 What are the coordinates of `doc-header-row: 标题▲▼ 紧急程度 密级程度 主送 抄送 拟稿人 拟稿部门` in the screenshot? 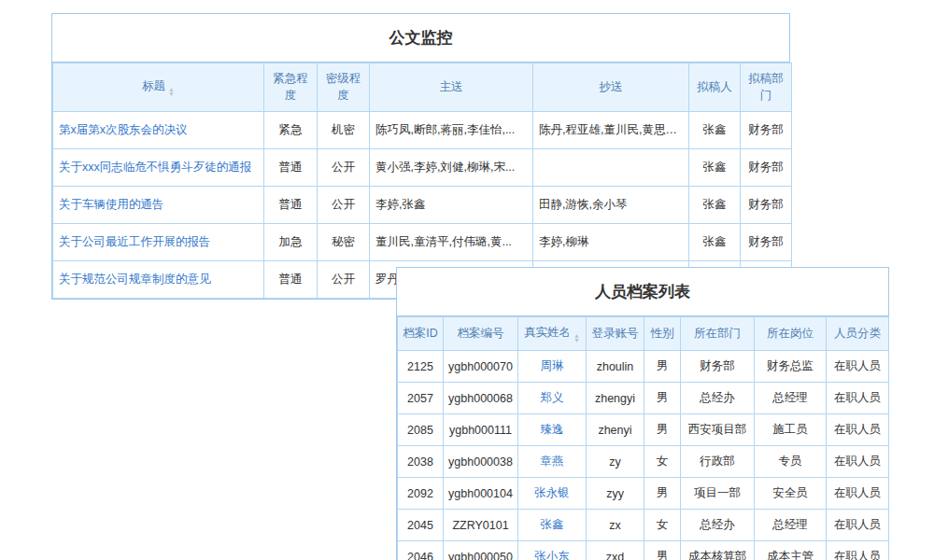 It's located at (422, 88).